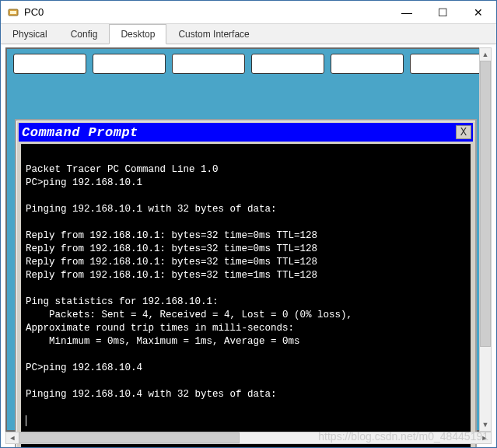 This screenshot has height=448, width=497. Describe the element at coordinates (485, 438) in the screenshot. I see `scroll-right-icon: ►` at that location.